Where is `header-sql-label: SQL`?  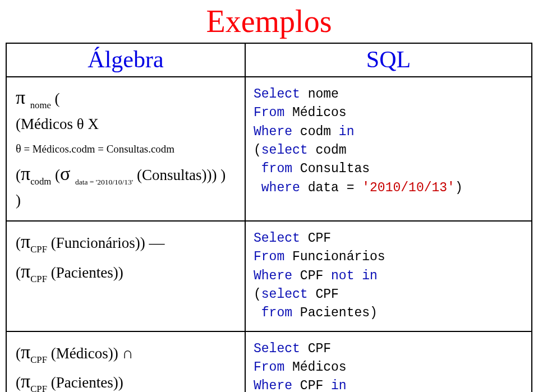 header-sql-label: SQL is located at coordinates (388, 59).